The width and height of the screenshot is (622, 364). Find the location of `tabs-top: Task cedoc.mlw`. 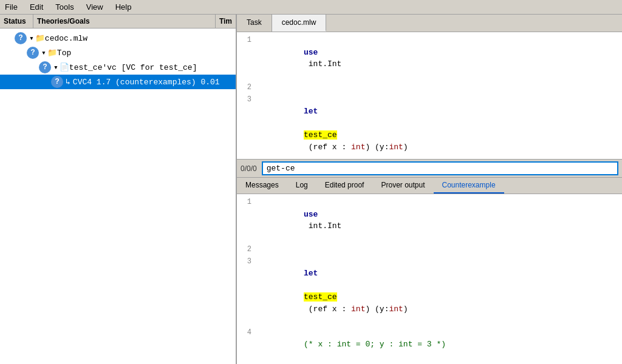

tabs-top: Task cedoc.mlw is located at coordinates (429, 23).